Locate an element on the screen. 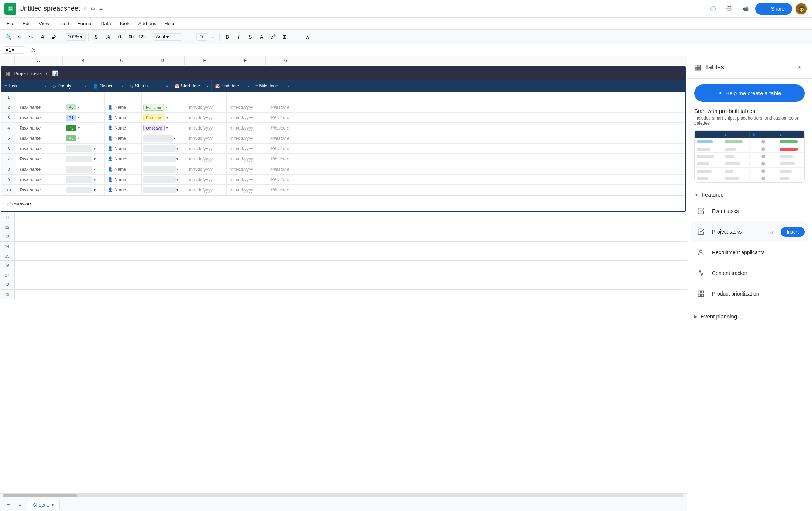 The height and width of the screenshot is (511, 812). history-icon: 🕐 is located at coordinates (713, 9).